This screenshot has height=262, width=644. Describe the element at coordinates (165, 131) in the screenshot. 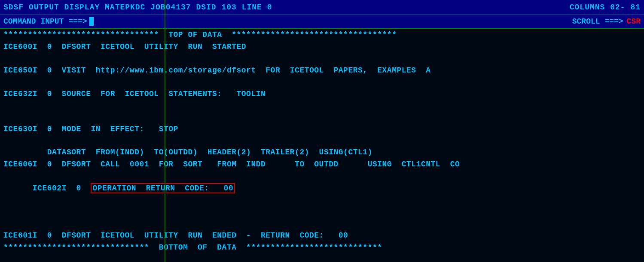

I see `vertical-separator` at that location.